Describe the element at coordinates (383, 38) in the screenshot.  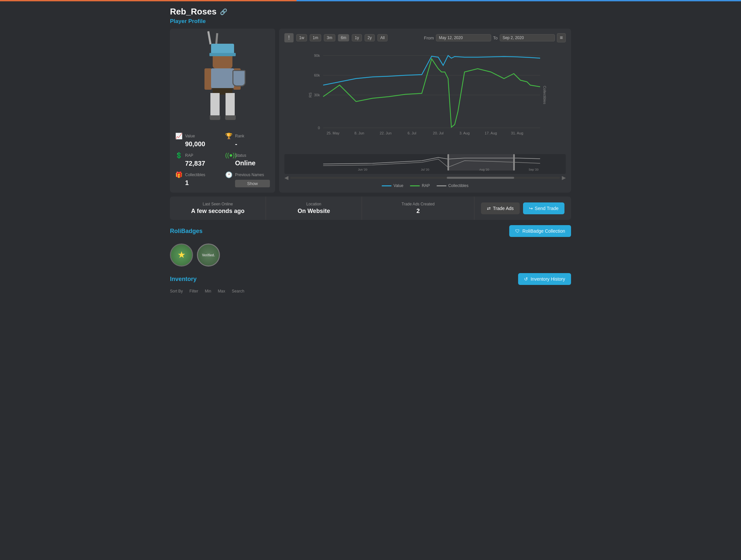
I see `time-btn-all: All` at that location.